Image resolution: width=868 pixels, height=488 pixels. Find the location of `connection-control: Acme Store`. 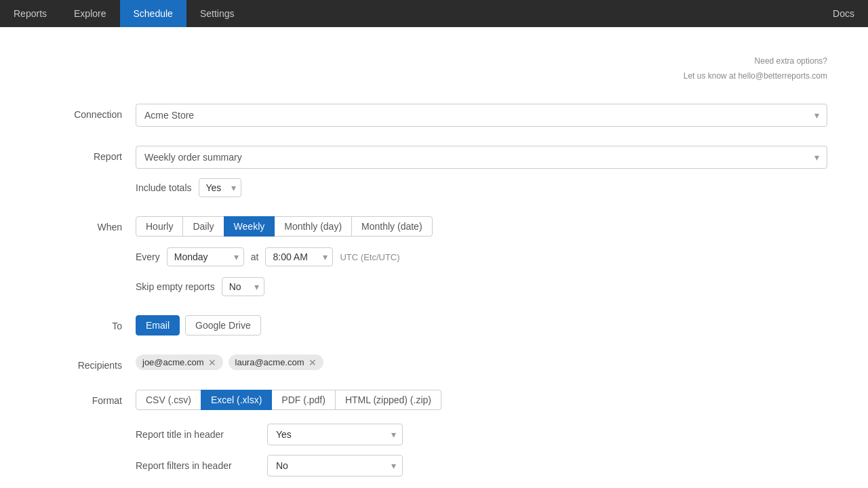

connection-control: Acme Store is located at coordinates (481, 115).